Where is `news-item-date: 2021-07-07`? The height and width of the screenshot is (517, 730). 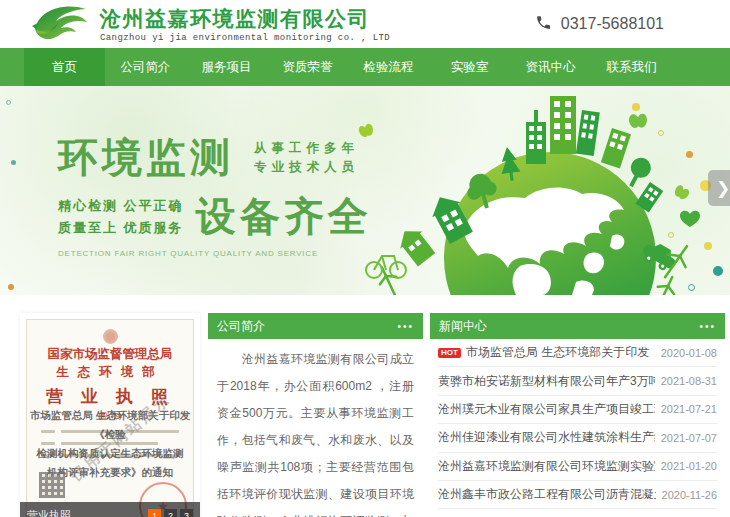 news-item-date: 2021-07-07 is located at coordinates (689, 438).